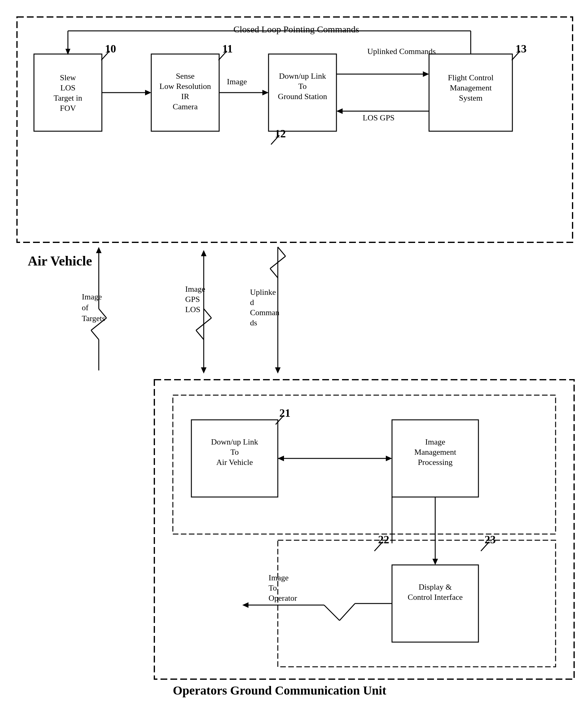 This screenshot has height=706, width=588. I want to click on uplinked-down-label-2: d, so click(252, 303).